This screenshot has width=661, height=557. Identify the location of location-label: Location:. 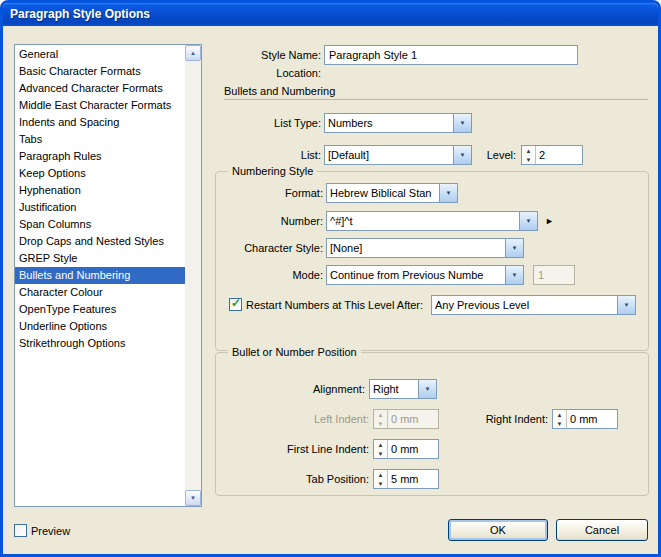
(271, 73).